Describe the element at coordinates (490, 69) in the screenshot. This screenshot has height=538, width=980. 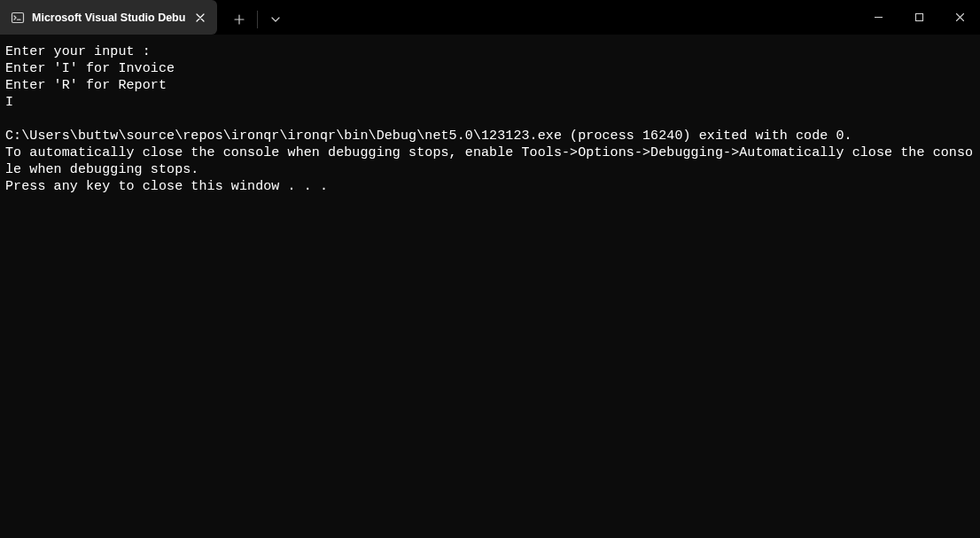
I see `console-line: Enter 'I' for Invoice` at that location.